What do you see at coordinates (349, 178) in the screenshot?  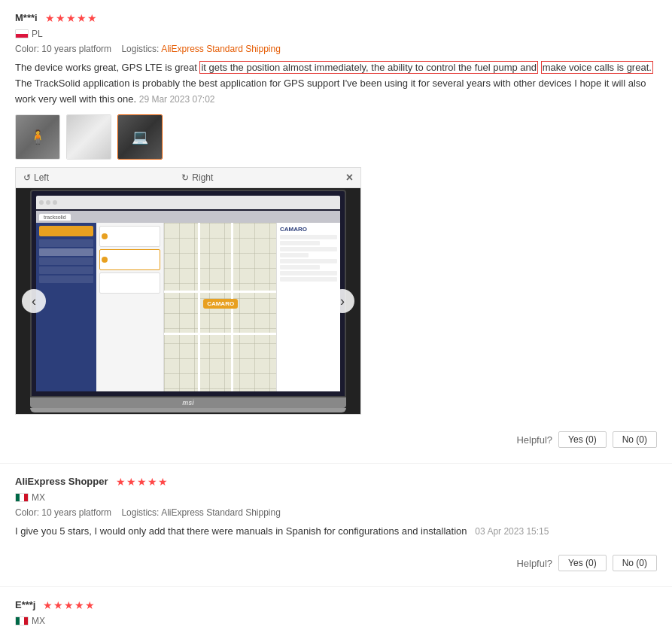 I see `lightbox-close-button: ×` at bounding box center [349, 178].